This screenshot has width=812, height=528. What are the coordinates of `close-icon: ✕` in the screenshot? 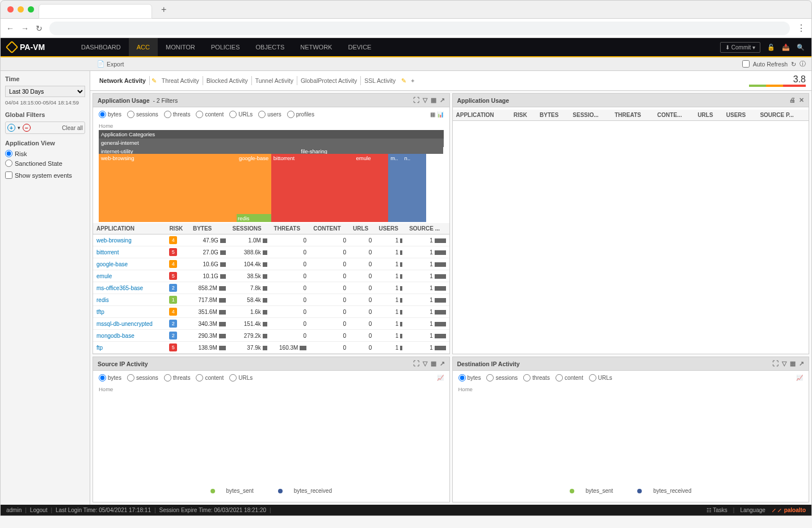 It's located at (801, 100).